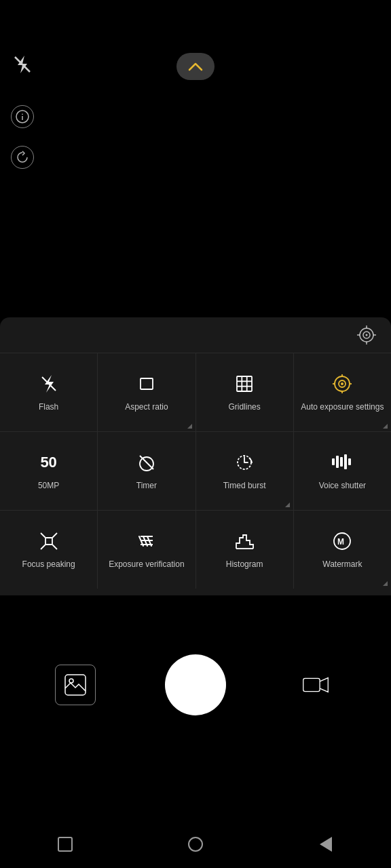 The height and width of the screenshot is (868, 391). Describe the element at coordinates (244, 384) in the screenshot. I see `gridlines-icon` at that location.